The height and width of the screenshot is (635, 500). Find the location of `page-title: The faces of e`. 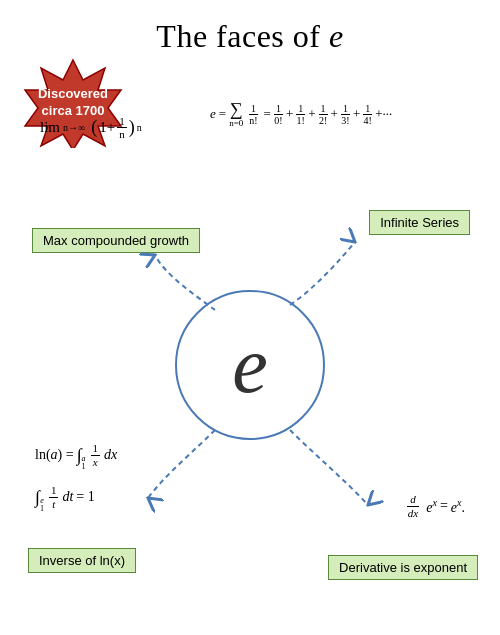

page-title: The faces of e is located at coordinates (250, 32).